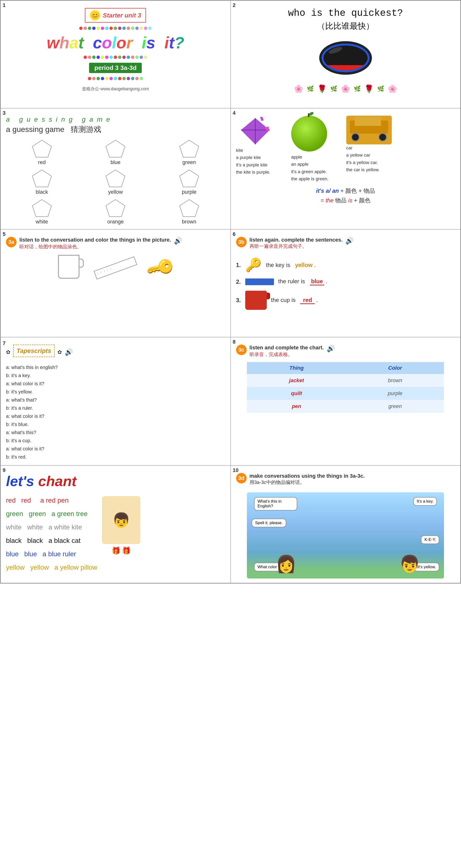 This screenshot has width=461, height=868. What do you see at coordinates (307, 483) in the screenshot?
I see `section-title-cn-10: 用3a-3c中的物品编对话。` at bounding box center [307, 483].